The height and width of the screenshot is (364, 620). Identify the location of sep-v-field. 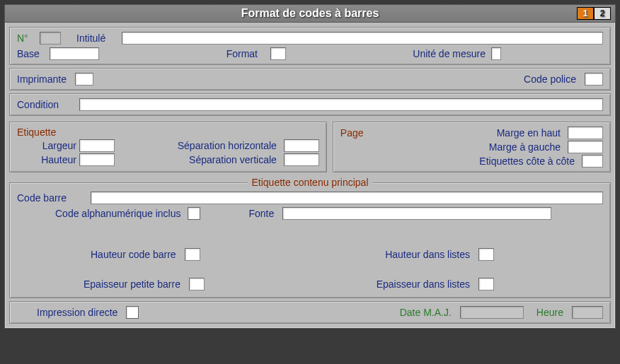
(302, 160).